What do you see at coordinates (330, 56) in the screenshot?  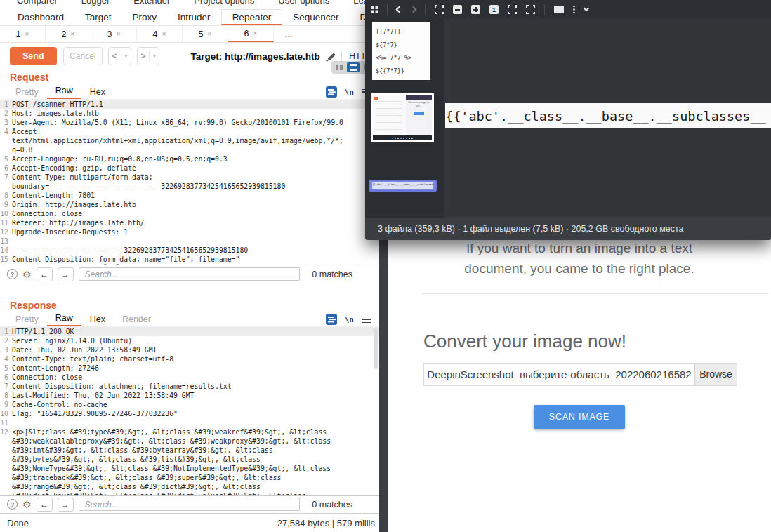 I see `edit-pencil-icon` at bounding box center [330, 56].